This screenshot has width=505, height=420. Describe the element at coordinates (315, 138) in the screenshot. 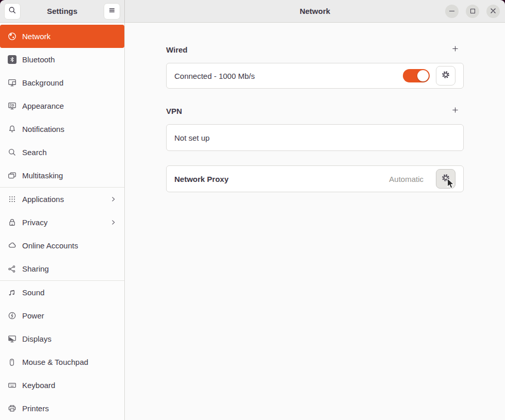

I see `vpn-status: Not set up` at that location.